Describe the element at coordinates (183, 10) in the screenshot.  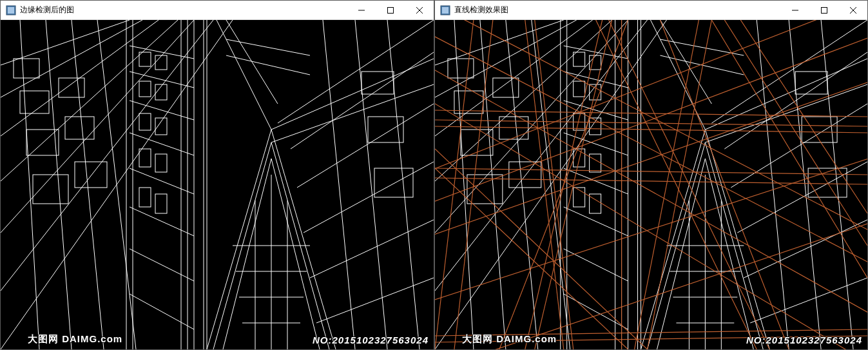
I see `window-title-left: 边缘检测后的图` at that location.